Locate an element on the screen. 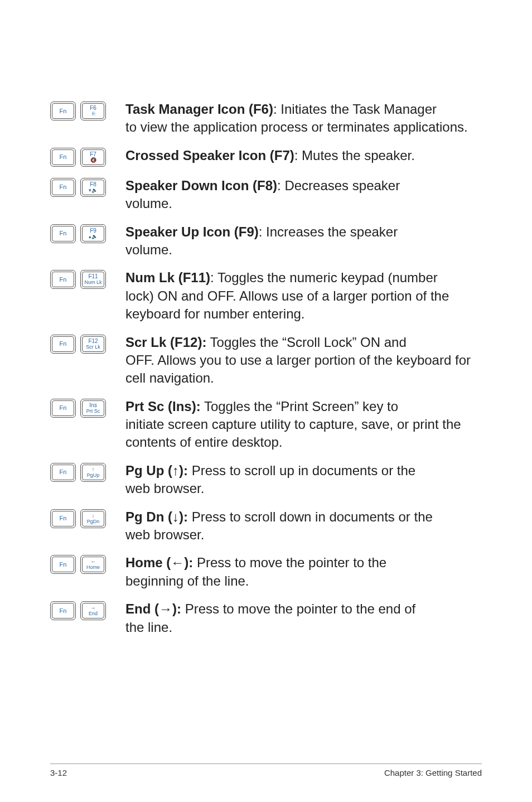  description-text: Press to scroll down in documents or the is located at coordinates (312, 516).